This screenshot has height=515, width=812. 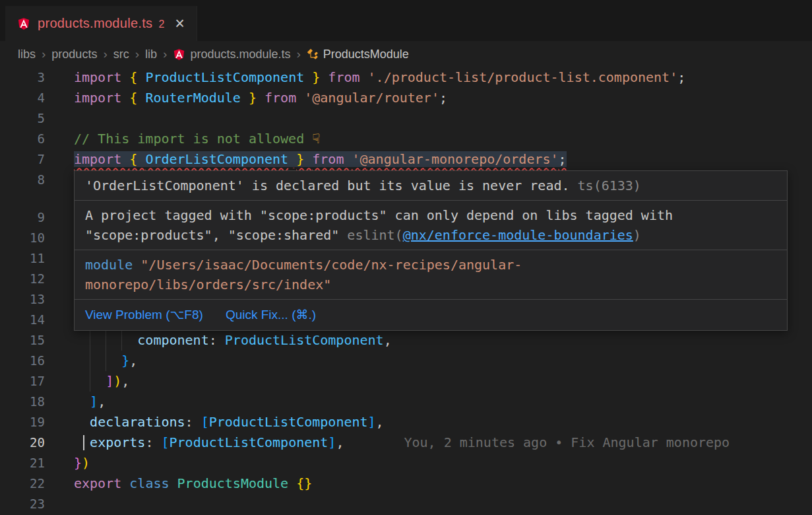 What do you see at coordinates (22, 401) in the screenshot?
I see `line-number: 18` at bounding box center [22, 401].